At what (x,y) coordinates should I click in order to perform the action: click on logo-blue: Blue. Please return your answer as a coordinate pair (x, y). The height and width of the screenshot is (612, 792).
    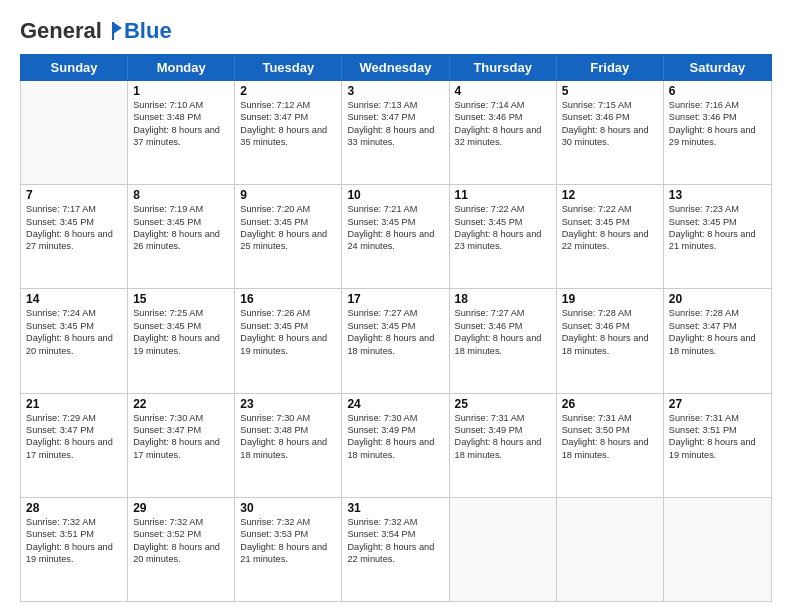
    Looking at the image, I should click on (148, 31).